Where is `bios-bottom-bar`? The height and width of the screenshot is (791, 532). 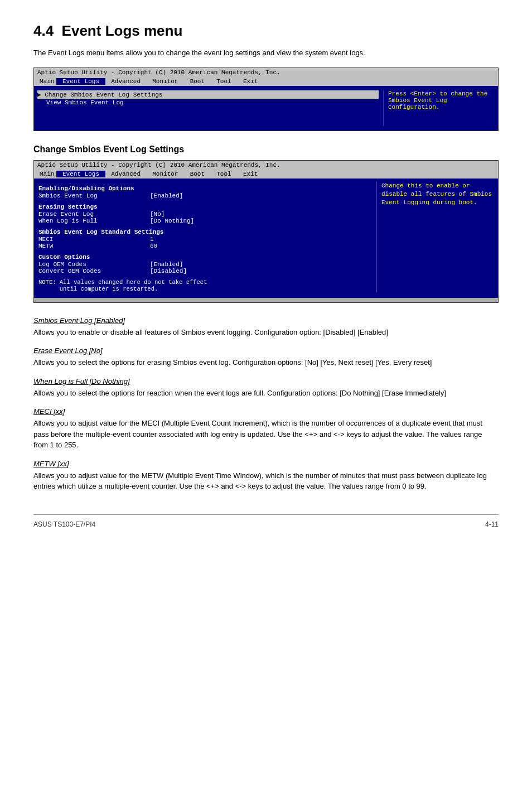
bios-bottom-bar is located at coordinates (266, 300).